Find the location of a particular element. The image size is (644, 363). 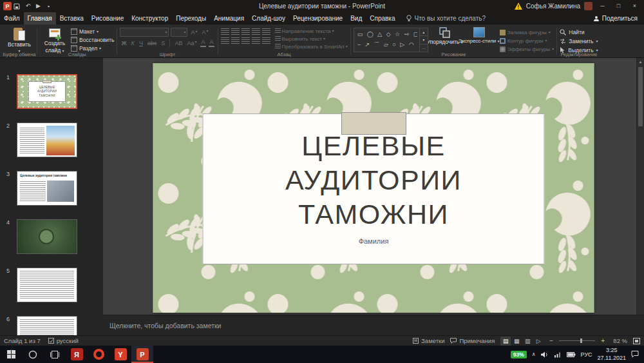

slide-thumbnail-2: 2 is located at coordinates (52, 140).